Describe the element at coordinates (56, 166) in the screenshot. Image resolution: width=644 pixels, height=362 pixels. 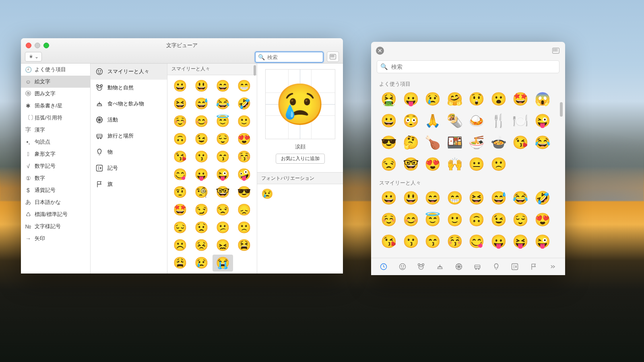
I see `left-item-8: √数学記号` at that location.